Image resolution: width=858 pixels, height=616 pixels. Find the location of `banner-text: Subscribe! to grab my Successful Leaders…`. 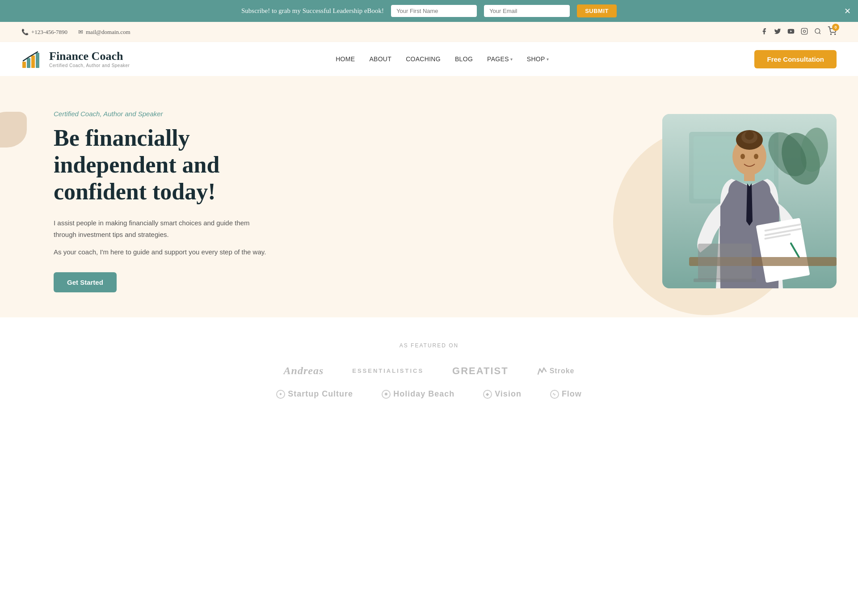

banner-text: Subscribe! to grab my Successful Leaders… is located at coordinates (313, 11).